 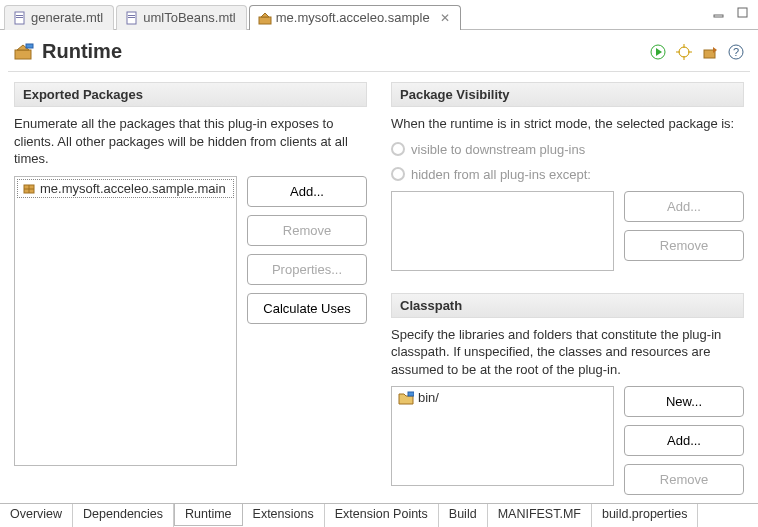 I want to click on editor-tab-generate: generate.mtl, so click(x=59, y=18).